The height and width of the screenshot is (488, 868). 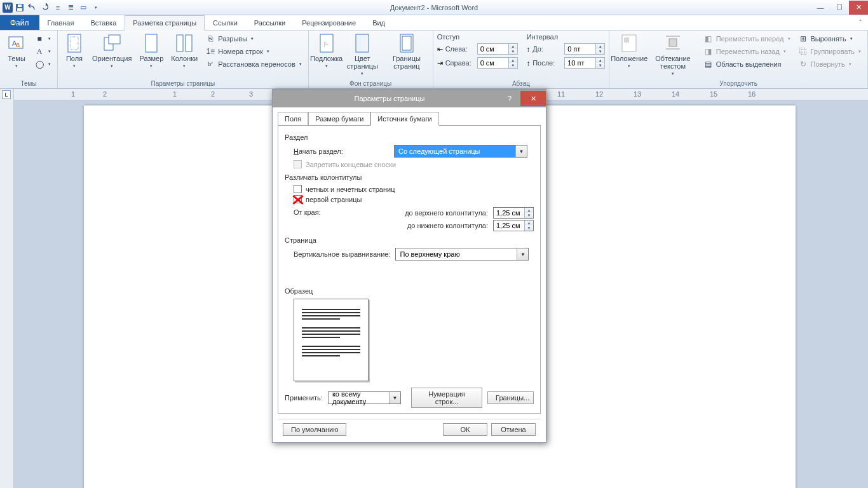 I want to click on indent-left-input: ▲▼, so click(x=498, y=49).